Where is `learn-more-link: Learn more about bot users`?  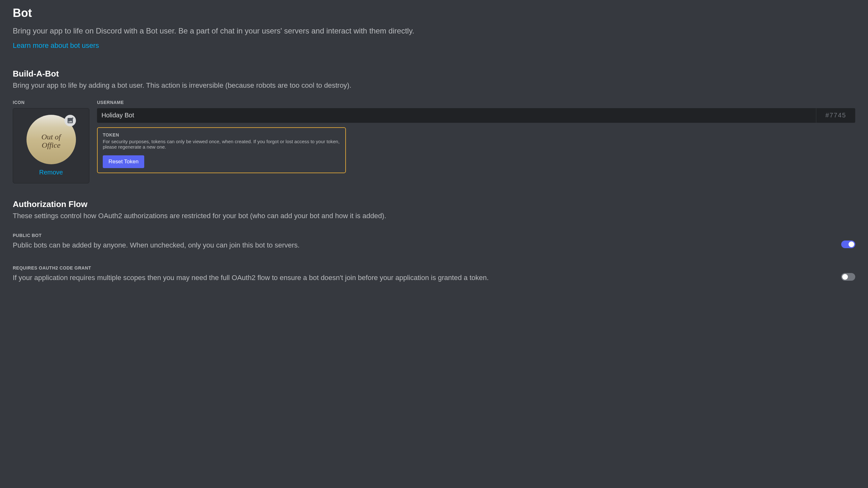
learn-more-link: Learn more about bot users is located at coordinates (56, 46).